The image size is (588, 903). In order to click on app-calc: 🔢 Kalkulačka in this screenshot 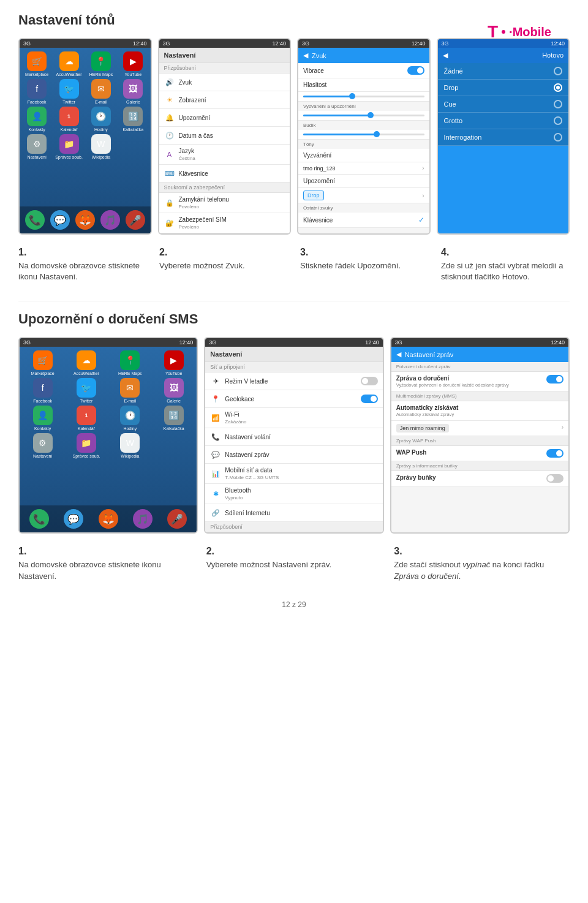, I will do `click(133, 119)`.